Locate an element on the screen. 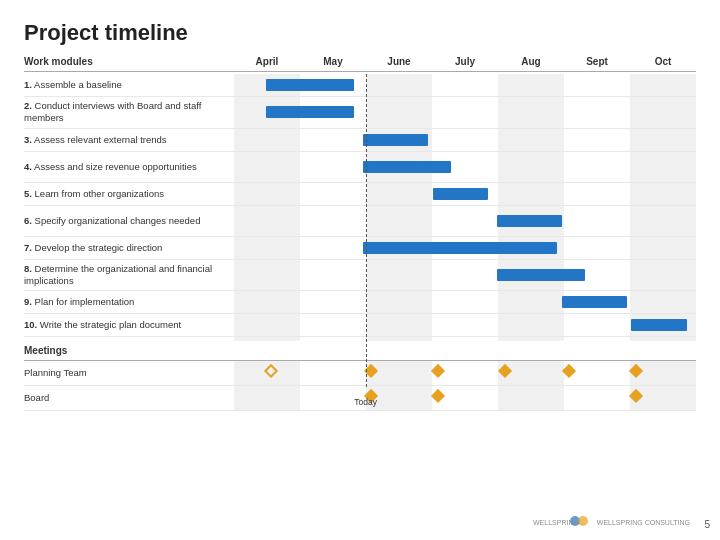 The image size is (720, 540). gantt-row: 2. Conduct interviews with Board and sta… is located at coordinates (360, 113).